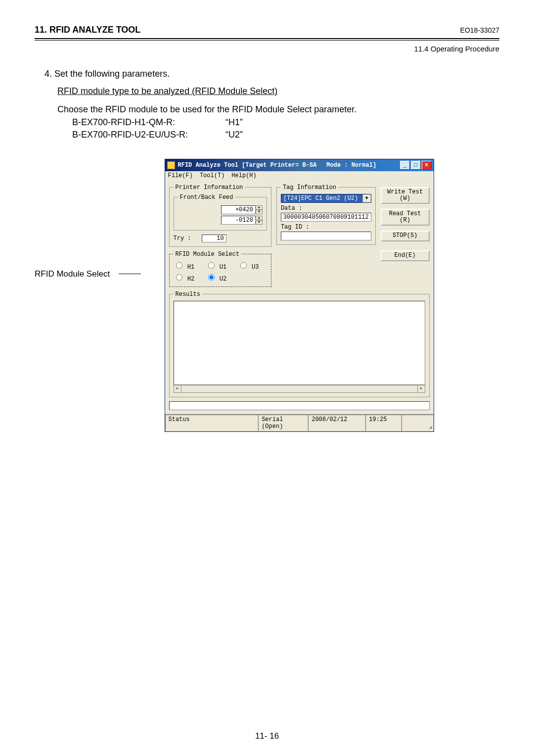 The image size is (534, 756). What do you see at coordinates (238, 210) in the screenshot?
I see `front-feed-input: +0420` at bounding box center [238, 210].